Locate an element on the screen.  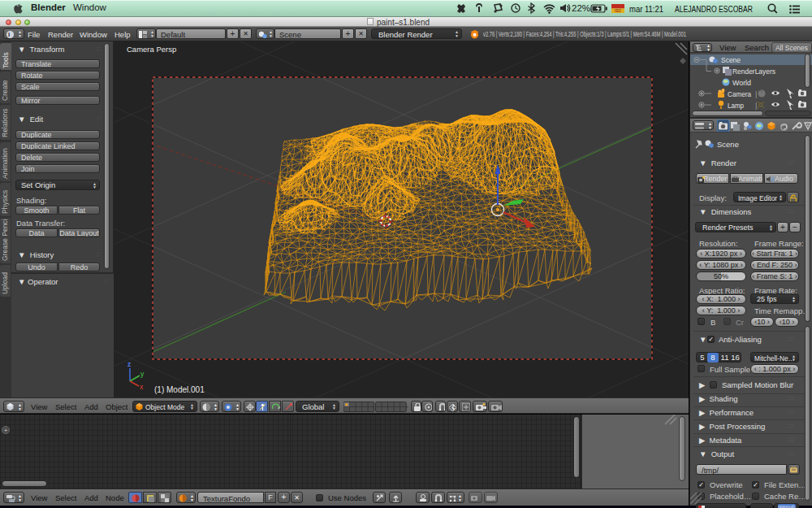
svg-text: z is located at coordinates (129, 364).